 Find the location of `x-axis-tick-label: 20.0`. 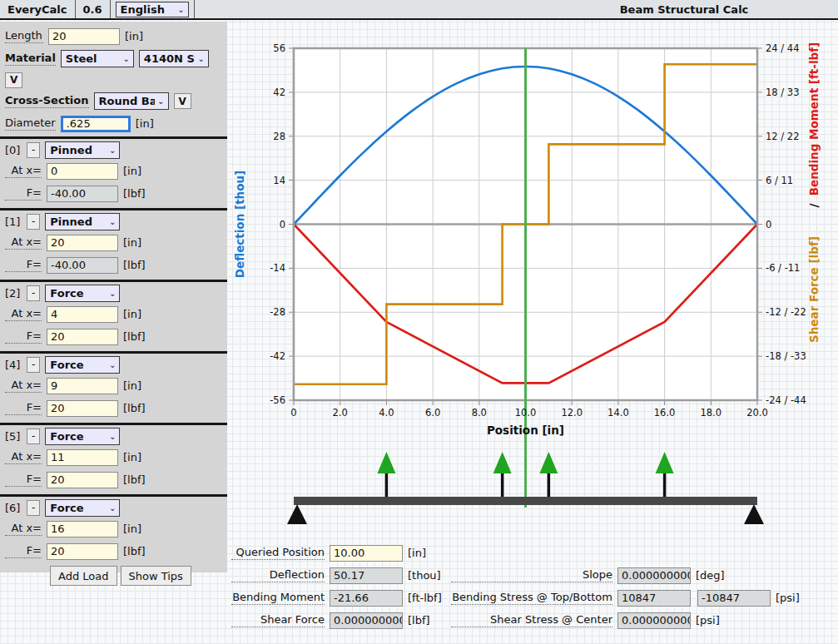

x-axis-tick-label: 20.0 is located at coordinates (757, 413).